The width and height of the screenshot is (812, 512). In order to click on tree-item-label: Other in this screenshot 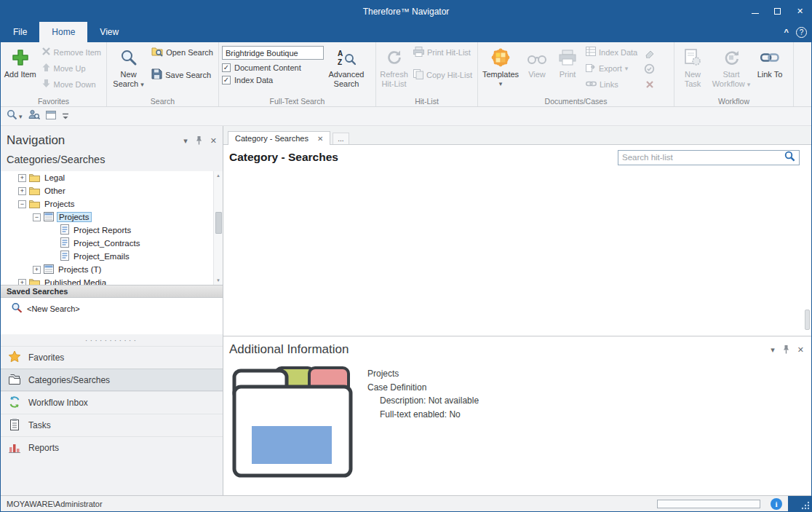, I will do `click(55, 191)`.